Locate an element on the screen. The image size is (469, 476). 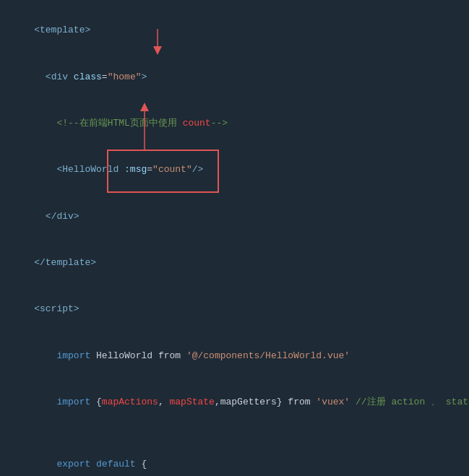
line-7: <script> is located at coordinates (234, 309).